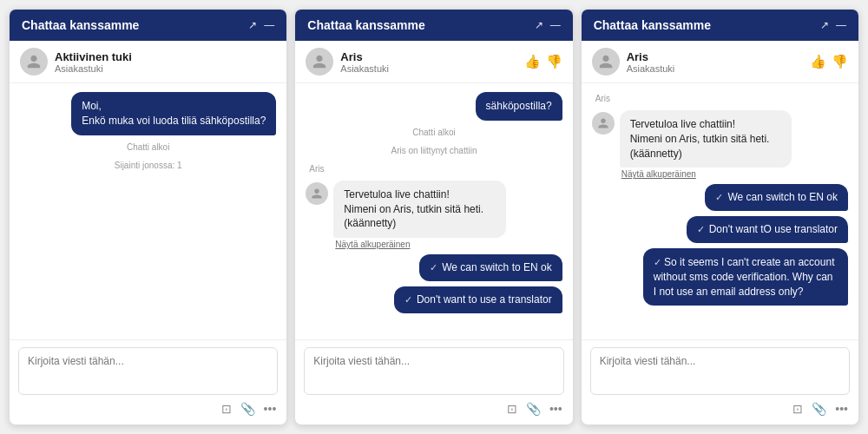 The image size is (868, 434). What do you see at coordinates (174, 114) in the screenshot?
I see `user-message-1: Moi,Enkö muka voi luoda tiliä sähköposti…` at bounding box center [174, 114].